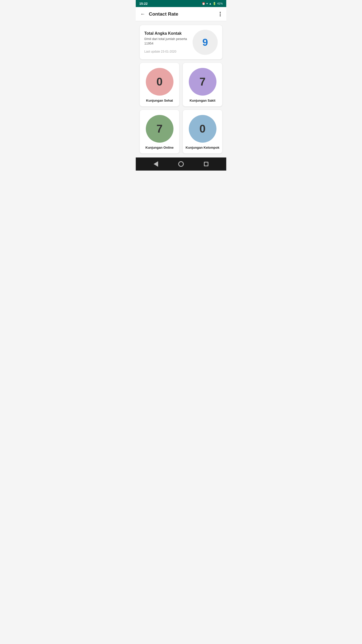 This screenshot has height=644, width=362. Describe the element at coordinates (181, 85) in the screenshot. I see `stats-grid-row1: 0 Kunjungan Sehat 7 Kunjungan Sakit` at that location.